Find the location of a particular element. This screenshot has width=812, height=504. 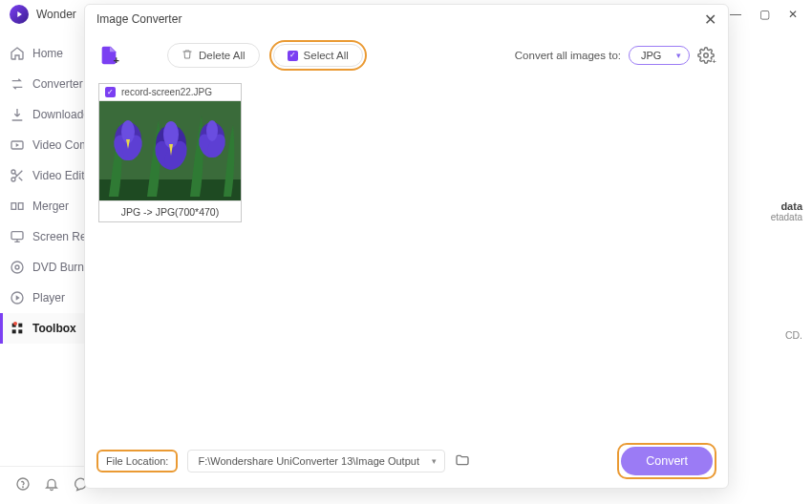

scissors-icon is located at coordinates (17, 176).